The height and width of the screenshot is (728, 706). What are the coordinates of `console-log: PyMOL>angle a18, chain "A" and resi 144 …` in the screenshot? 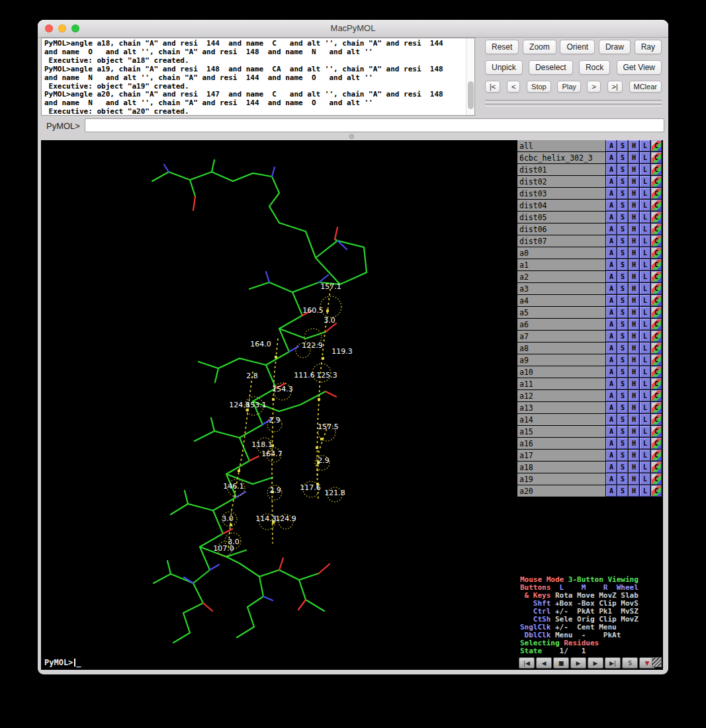 It's located at (258, 77).